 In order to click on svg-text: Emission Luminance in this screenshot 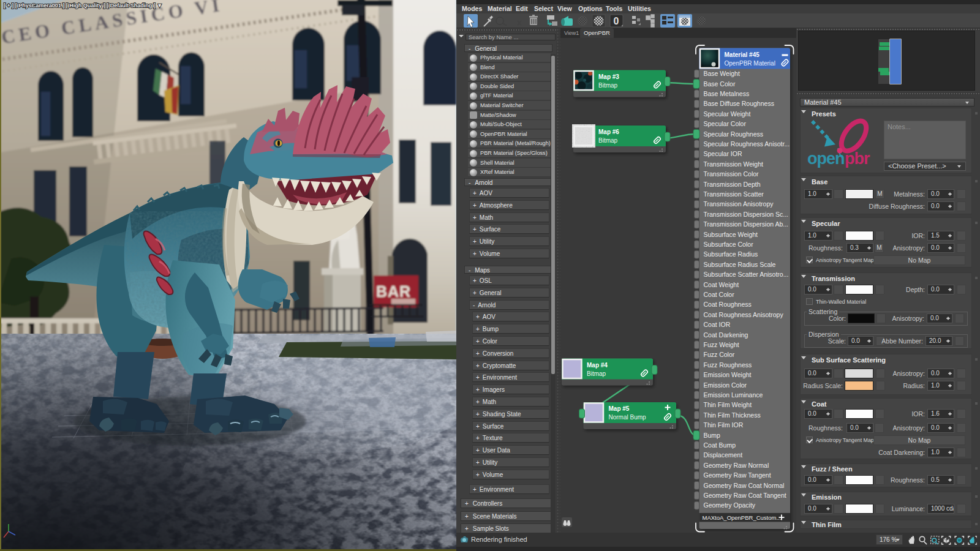, I will do `click(734, 395)`.